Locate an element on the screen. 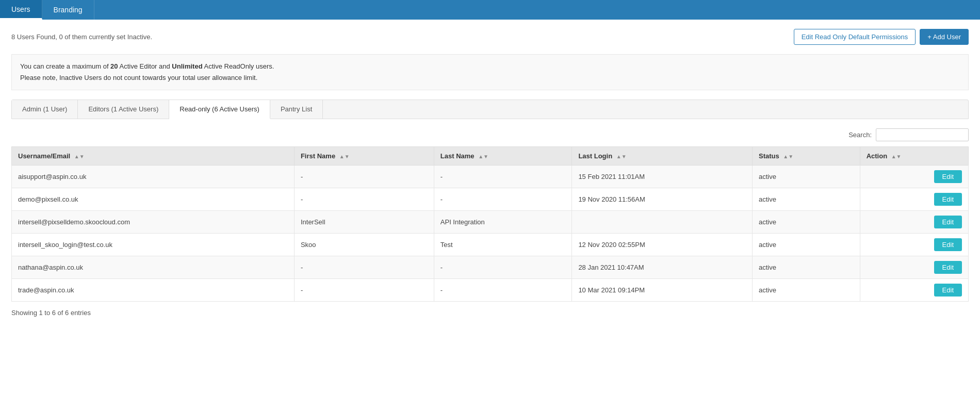 Image resolution: width=980 pixels, height=395 pixels. add-user-button: + Add User is located at coordinates (944, 37).